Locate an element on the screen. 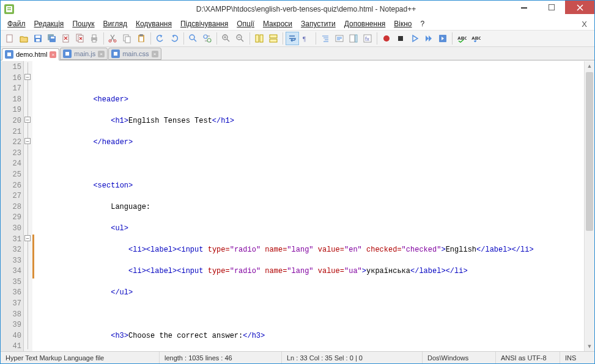 The image size is (595, 364). scroll-down-arrow: ▼ is located at coordinates (589, 346).